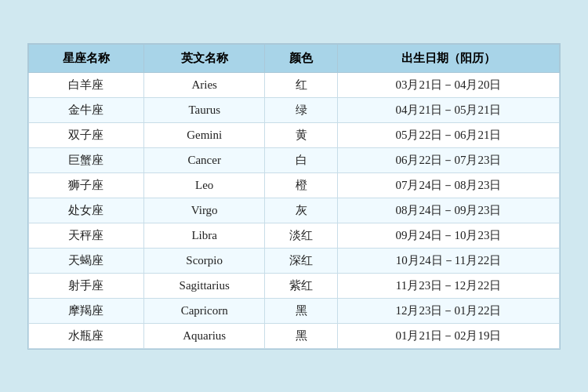  What do you see at coordinates (204, 160) in the screenshot?
I see `table-cell-3-1: Cancer` at bounding box center [204, 160].